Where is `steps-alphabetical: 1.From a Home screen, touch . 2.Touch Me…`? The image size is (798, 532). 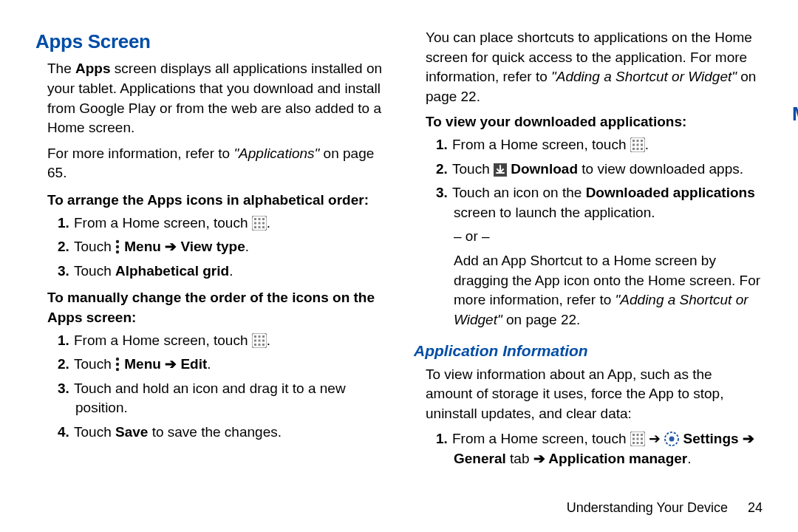 steps-alphabetical: 1.From a Home screen, touch . 2.Touch Me… is located at coordinates (221, 248).